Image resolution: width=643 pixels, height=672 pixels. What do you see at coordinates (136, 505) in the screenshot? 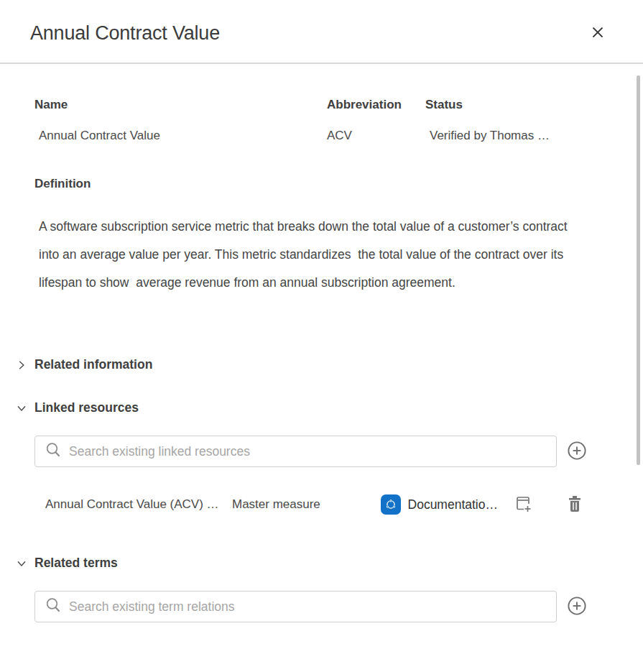
I see `linked-resource-name: Annual Contract Value (ACV) …` at bounding box center [136, 505].